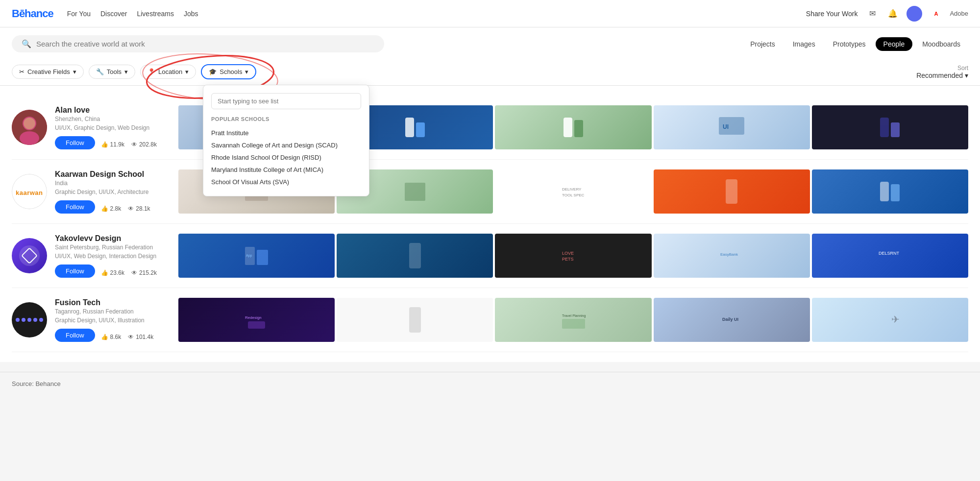 The height and width of the screenshot is (481, 980). What do you see at coordinates (95, 127) in the screenshot?
I see `person-info: Alan love Shenzhen, China UI/UX, Graphic…` at bounding box center [95, 127].